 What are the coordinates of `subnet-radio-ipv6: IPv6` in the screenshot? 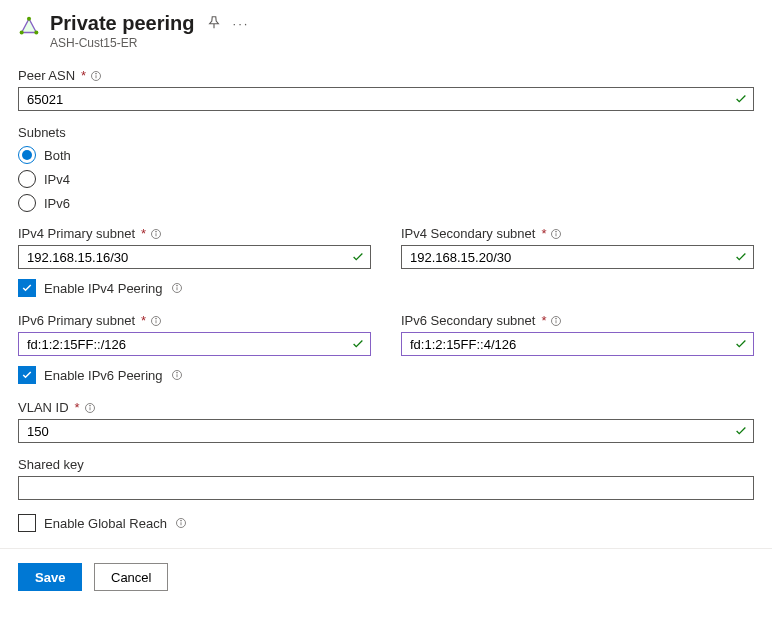 It's located at (386, 203).